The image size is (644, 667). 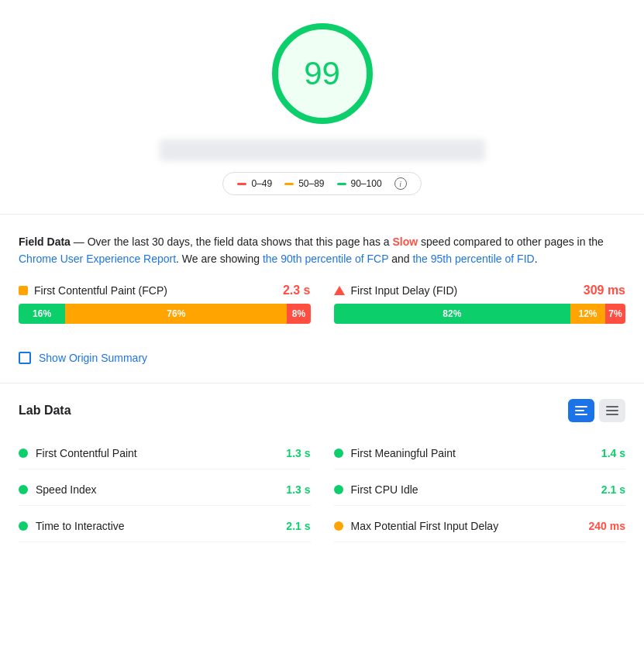 I want to click on lab-metric-fcp: First Contentful Paint 1.3 s, so click(x=164, y=454).